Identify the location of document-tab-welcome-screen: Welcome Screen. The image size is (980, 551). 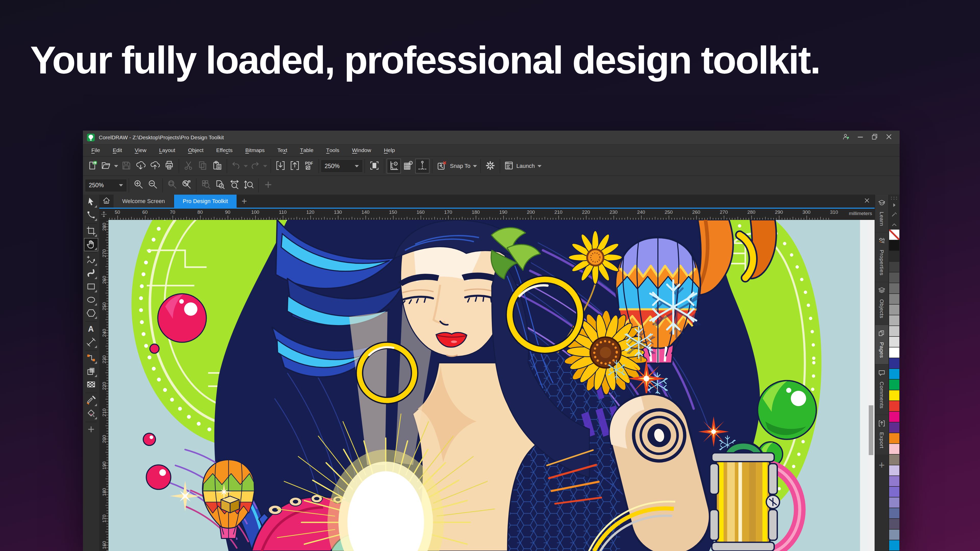
(144, 201).